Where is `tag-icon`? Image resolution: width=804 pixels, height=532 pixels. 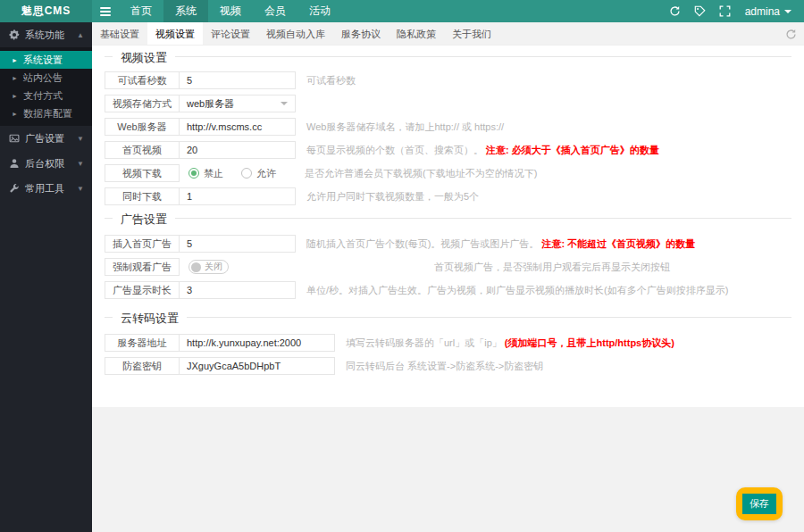
tag-icon is located at coordinates (700, 11).